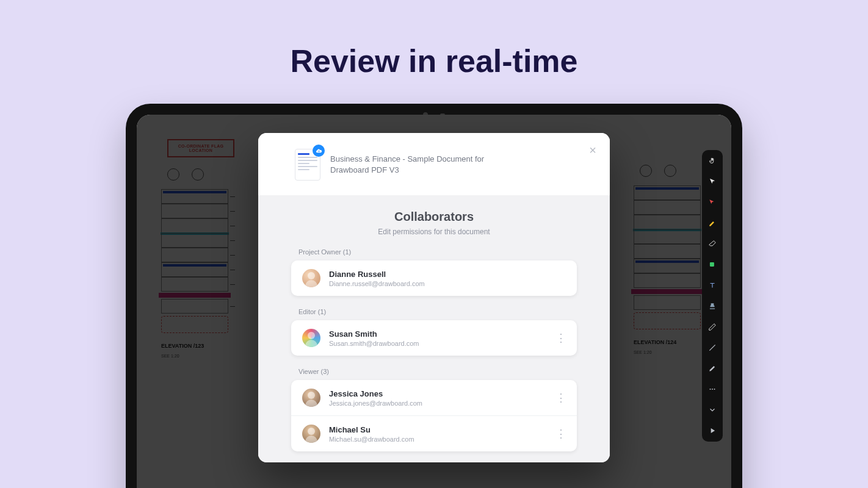 The width and height of the screenshot is (868, 488). I want to click on user-email: Jessica.jones@drawboard.com, so click(376, 403).